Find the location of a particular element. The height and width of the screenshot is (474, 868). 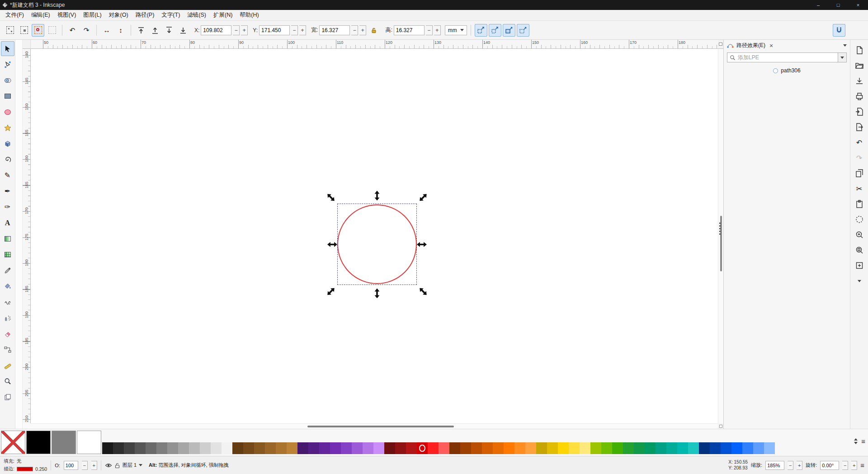

rotation-input is located at coordinates (830, 465).